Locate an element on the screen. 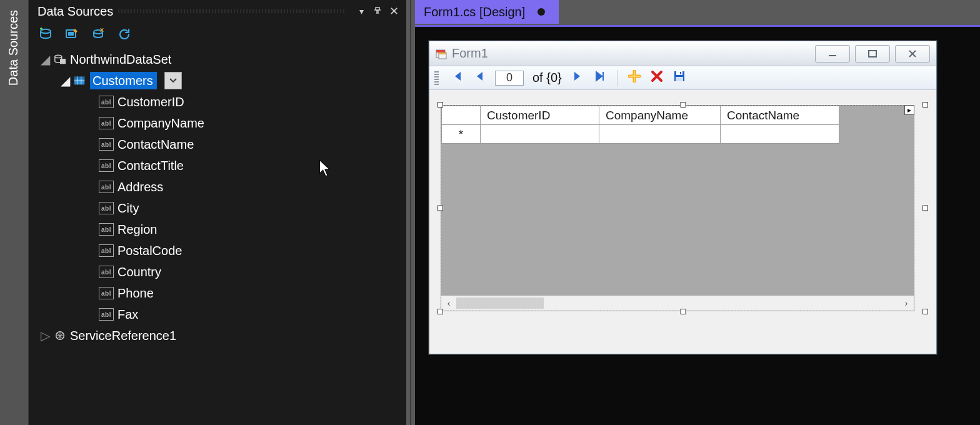 This screenshot has height=425, width=980. tree-item-label: Phone is located at coordinates (136, 294).